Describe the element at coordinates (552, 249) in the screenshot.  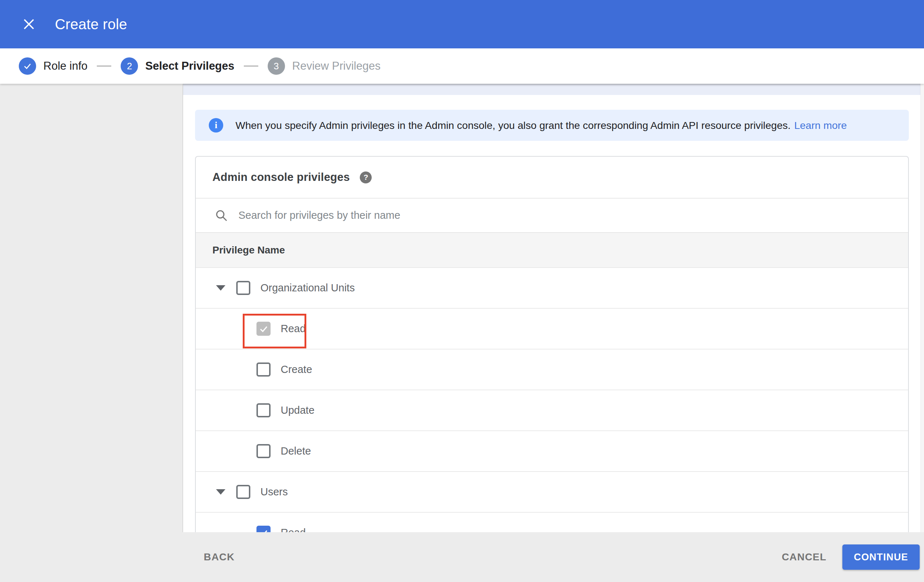
I see `privilege-name-column-header: Privilege Name` at that location.